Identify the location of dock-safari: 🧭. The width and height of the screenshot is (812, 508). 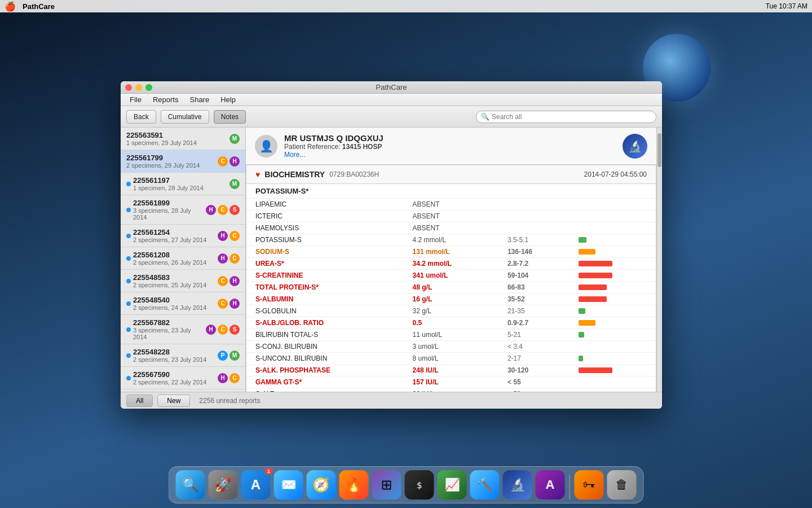
(321, 485).